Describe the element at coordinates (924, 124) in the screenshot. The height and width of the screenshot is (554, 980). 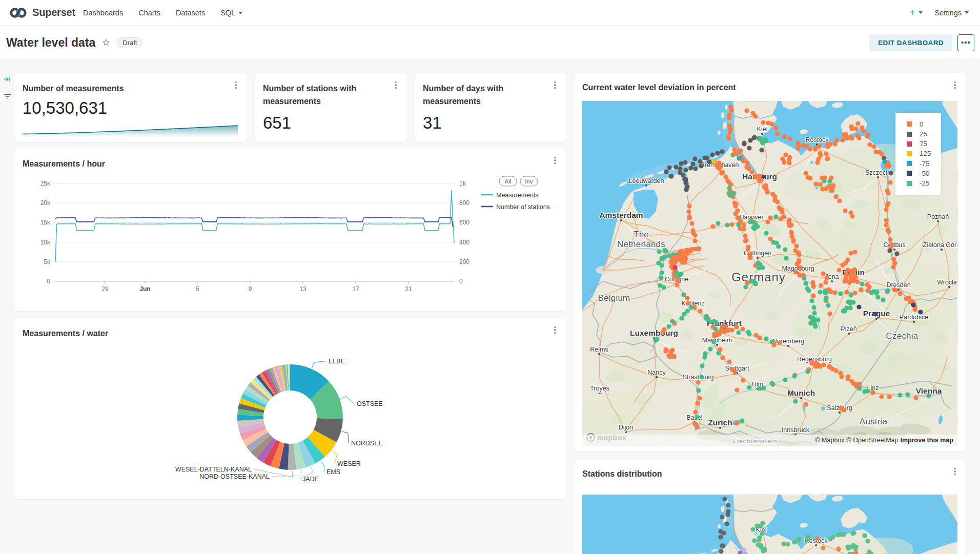
I see `legend-item: 0` at that location.